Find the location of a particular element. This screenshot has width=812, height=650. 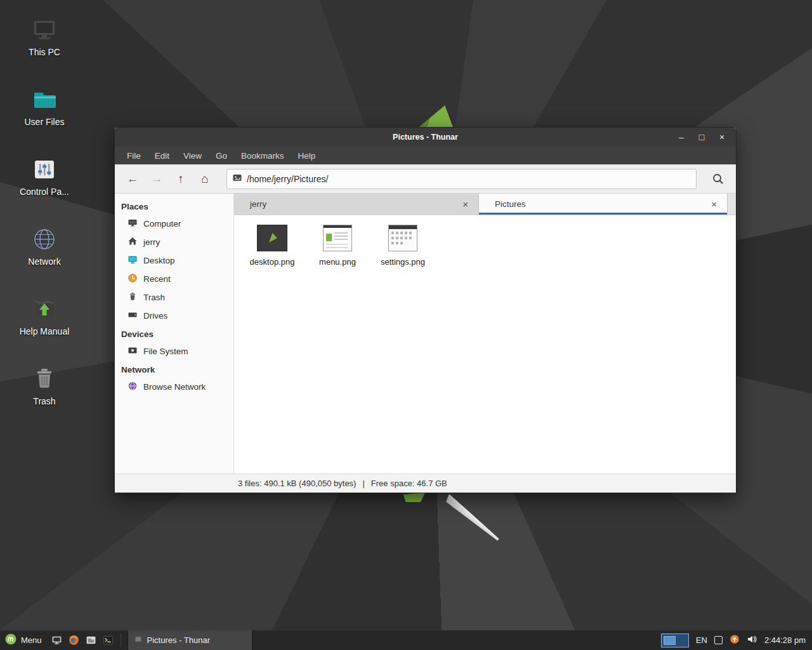

sidebar-heading-places: Places is located at coordinates (174, 206).